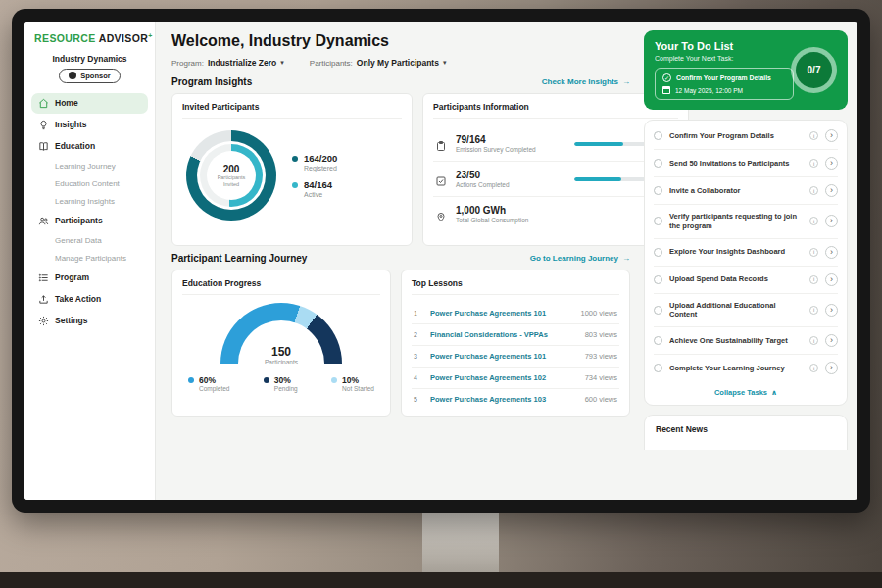 The width and height of the screenshot is (882, 588). Describe the element at coordinates (504, 378) in the screenshot. I see `lesson-link: Power Purchase Agreements 102` at that location.